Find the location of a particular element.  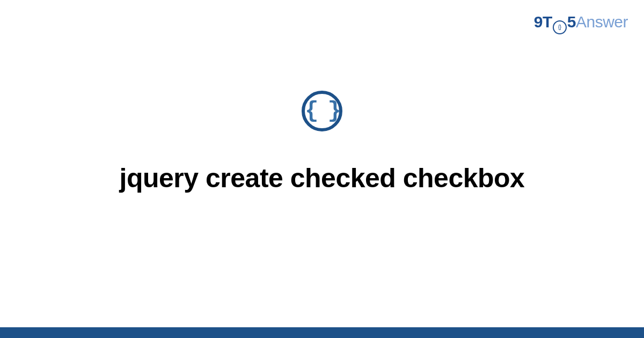

page-title: jquery create checked checkbox is located at coordinates (322, 178).